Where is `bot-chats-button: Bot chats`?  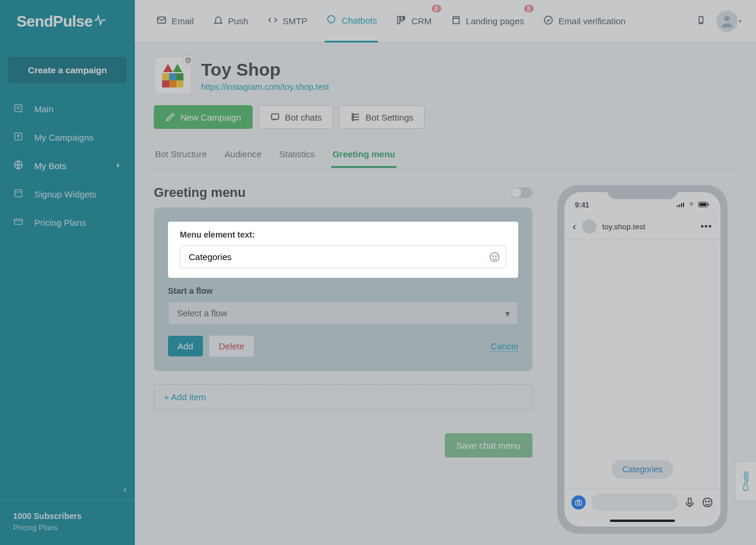
bot-chats-button: Bot chats is located at coordinates (296, 117).